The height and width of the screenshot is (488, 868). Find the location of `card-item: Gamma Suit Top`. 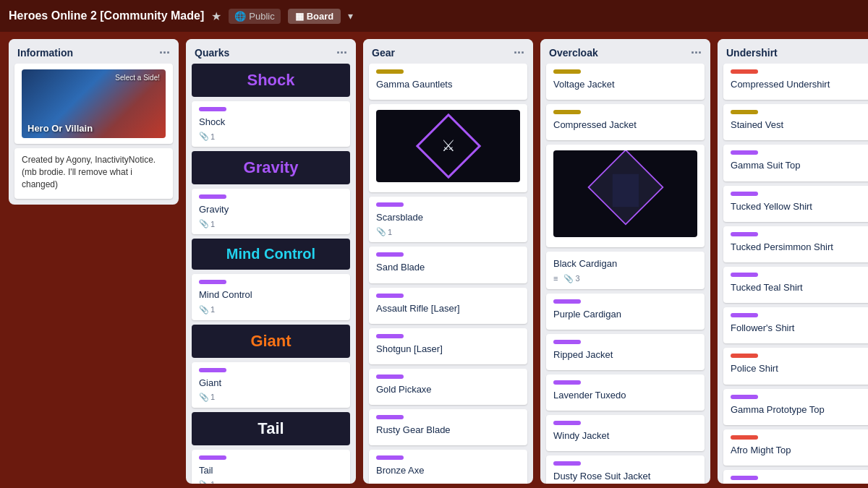

card-item: Gamma Suit Top is located at coordinates (796, 163).